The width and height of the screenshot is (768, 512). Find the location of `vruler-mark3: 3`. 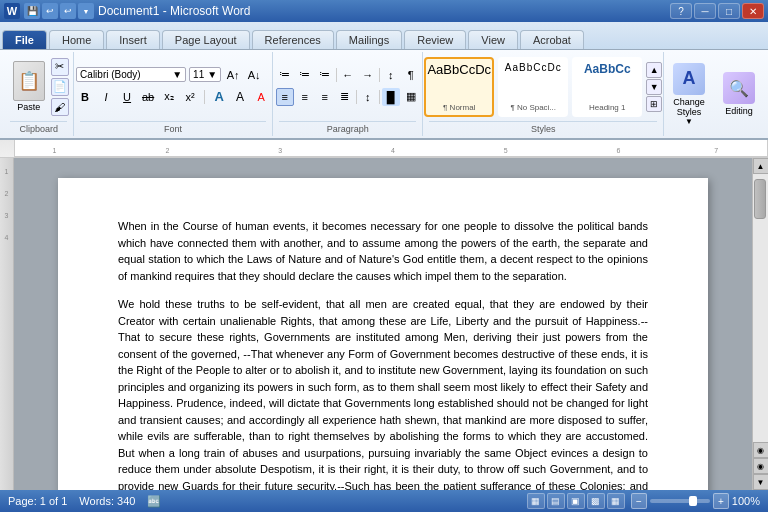

vruler-mark3: 3 is located at coordinates (7, 216).